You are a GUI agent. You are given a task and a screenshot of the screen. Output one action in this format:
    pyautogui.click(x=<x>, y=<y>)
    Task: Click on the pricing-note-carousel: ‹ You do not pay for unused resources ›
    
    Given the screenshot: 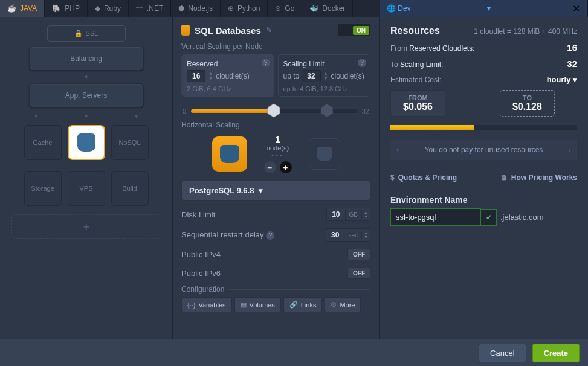 What is the action you would take?
    pyautogui.click(x=483, y=150)
    